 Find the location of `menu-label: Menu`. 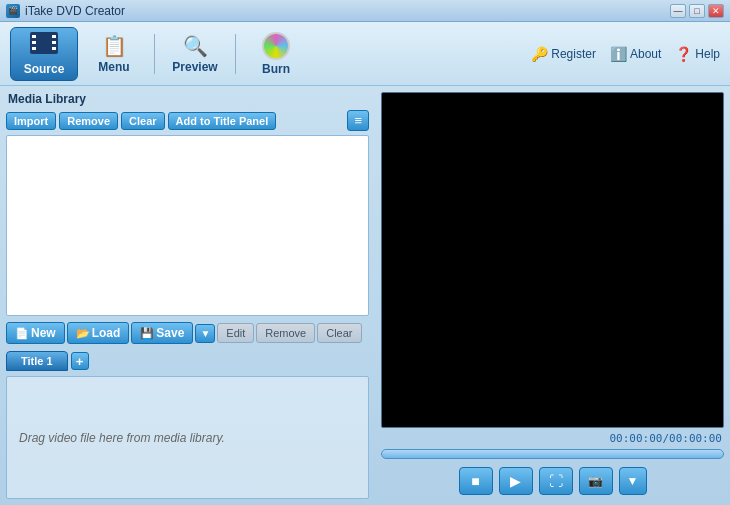

menu-label: Menu is located at coordinates (114, 67).